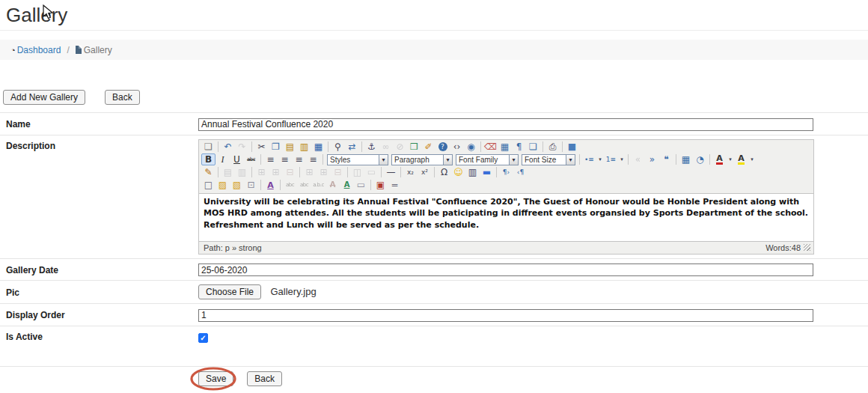 The image size is (868, 393). What do you see at coordinates (521, 172) in the screenshot?
I see `rtl-paragraph-button: ‹¶` at bounding box center [521, 172].